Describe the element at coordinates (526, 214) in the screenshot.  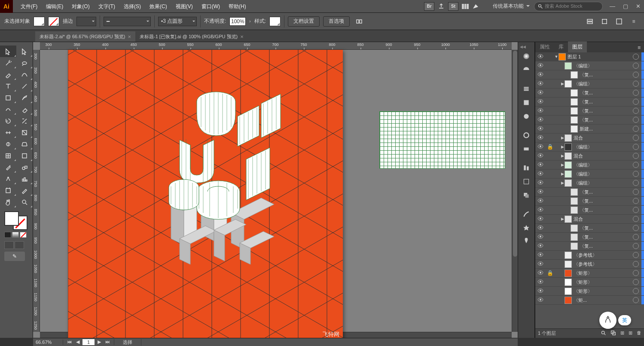
I see `brushes-panel-icon` at that location.